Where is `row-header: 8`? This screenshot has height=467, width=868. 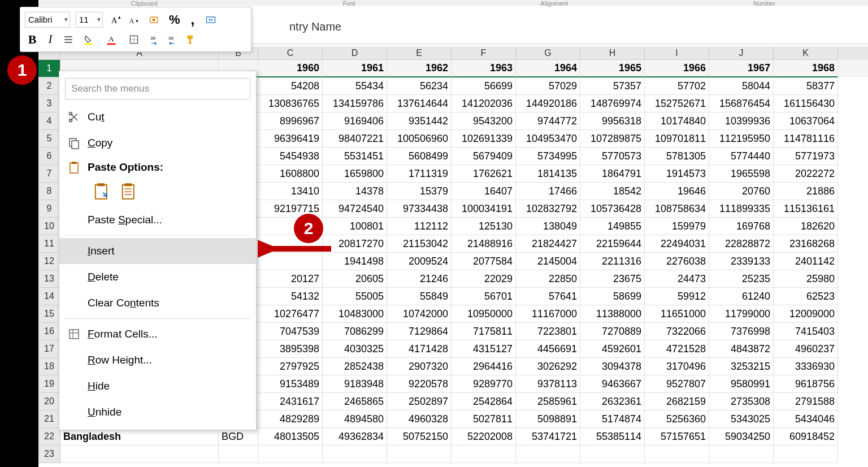
row-header: 8 is located at coordinates (50, 191).